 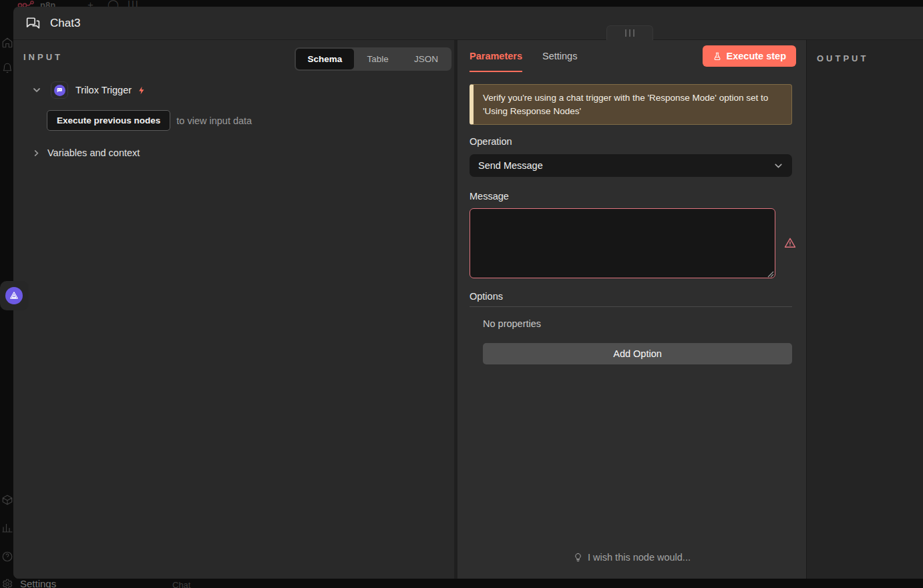 I want to click on chart-icon, so click(x=8, y=529).